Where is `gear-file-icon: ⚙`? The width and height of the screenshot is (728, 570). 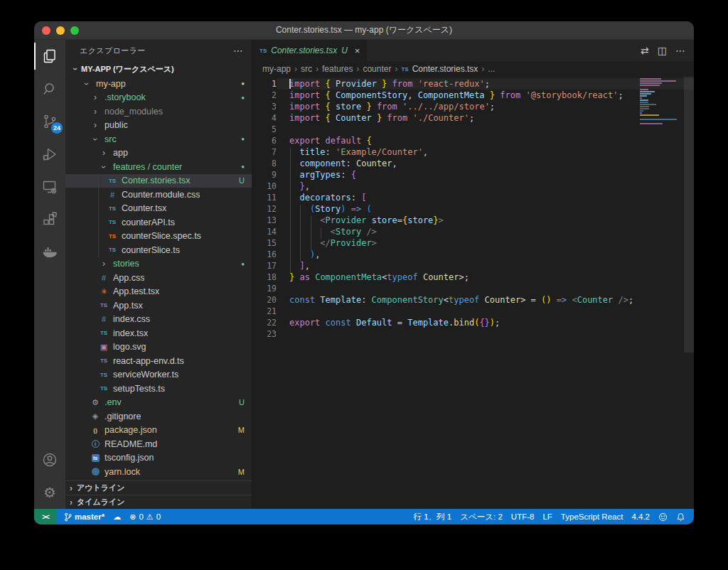
gear-file-icon: ⚙ is located at coordinates (95, 402).